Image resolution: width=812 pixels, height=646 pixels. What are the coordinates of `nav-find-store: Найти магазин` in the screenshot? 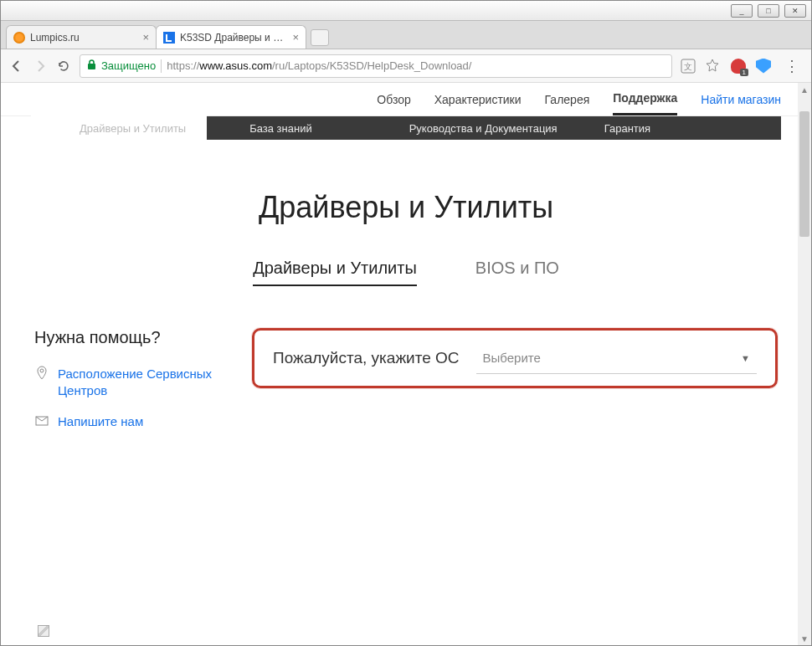 It's located at (741, 100).